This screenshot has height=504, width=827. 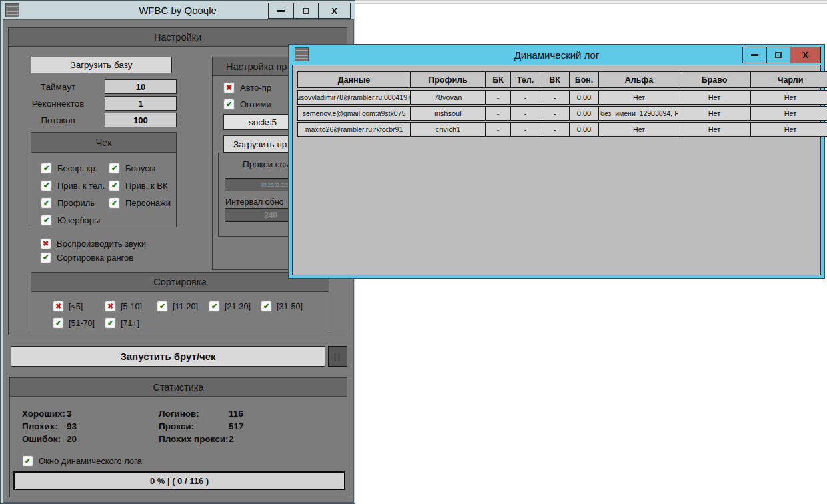 What do you see at coordinates (337, 356) in the screenshot?
I see `pause-button: ||` at bounding box center [337, 356].